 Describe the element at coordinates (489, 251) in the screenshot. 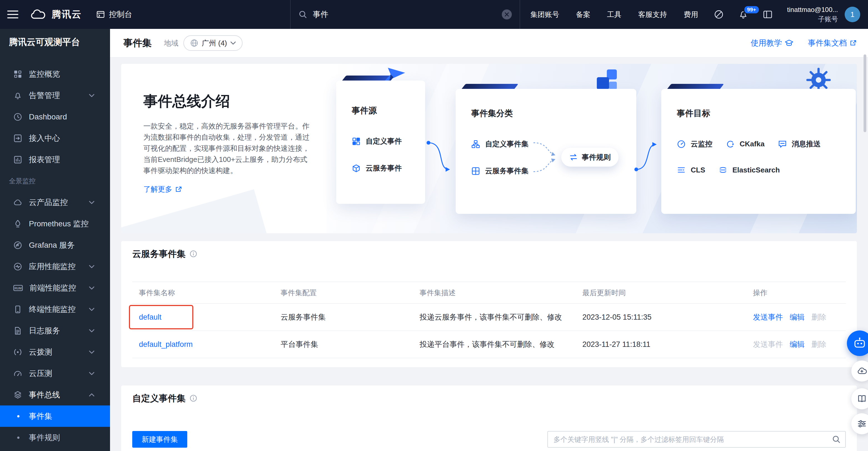

I see `section-header: 云服务事件集` at that location.